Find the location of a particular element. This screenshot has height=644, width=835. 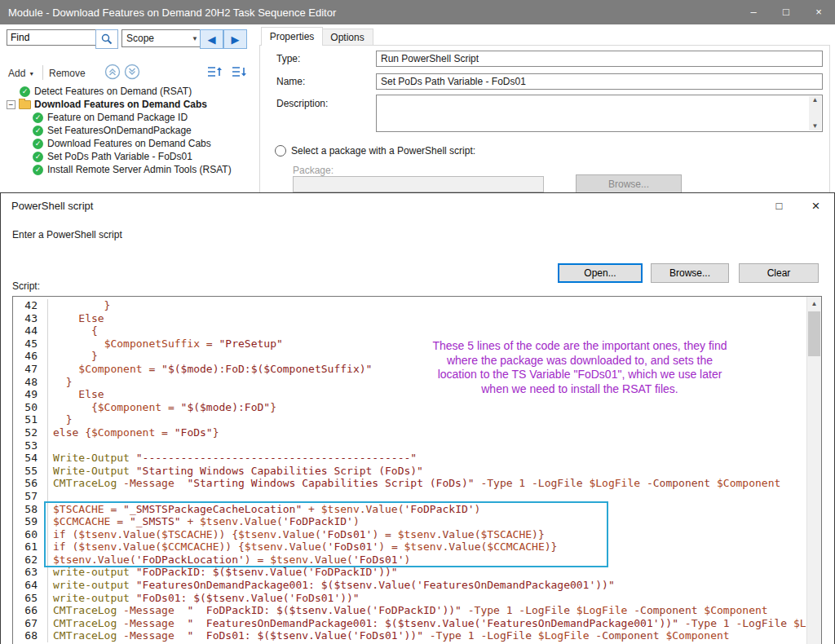

code-text: write-output "FoDPackID: $($tsenv.Value(… is located at coordinates (427, 572).